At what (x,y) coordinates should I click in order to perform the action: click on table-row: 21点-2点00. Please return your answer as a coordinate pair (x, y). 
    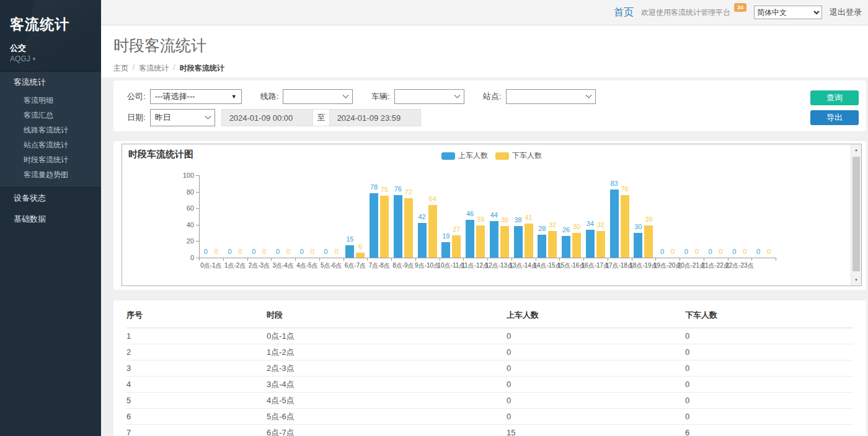
    Looking at the image, I should click on (490, 352).